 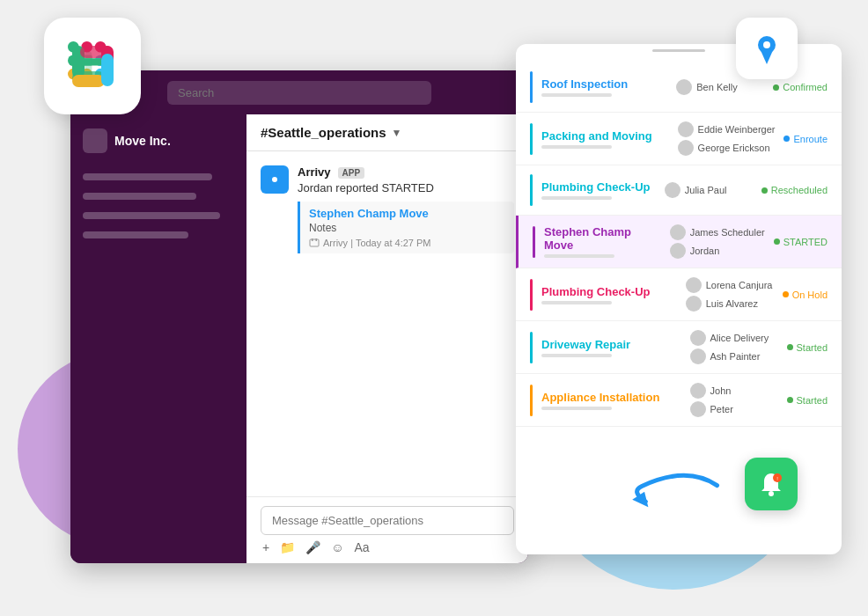 I want to click on message-badge: APP, so click(x=352, y=172).